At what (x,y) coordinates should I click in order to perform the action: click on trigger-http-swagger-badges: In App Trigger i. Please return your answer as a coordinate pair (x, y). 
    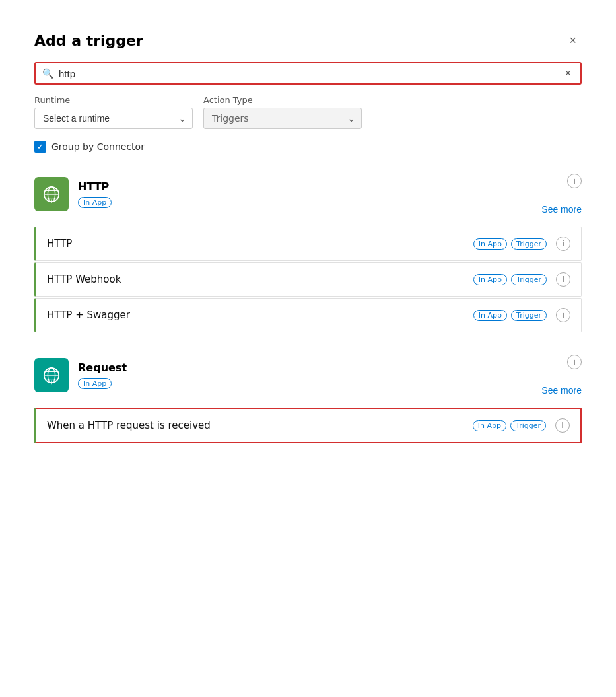
    Looking at the image, I should click on (522, 315).